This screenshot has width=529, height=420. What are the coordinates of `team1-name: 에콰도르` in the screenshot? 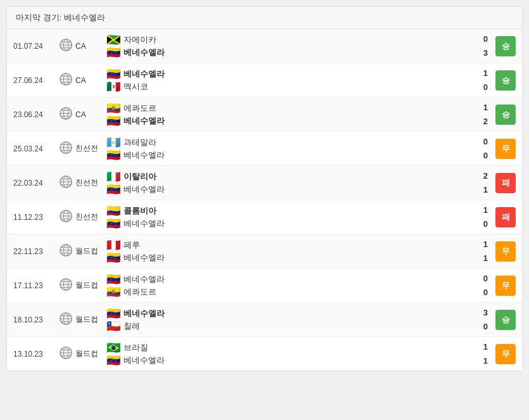 It's located at (140, 108).